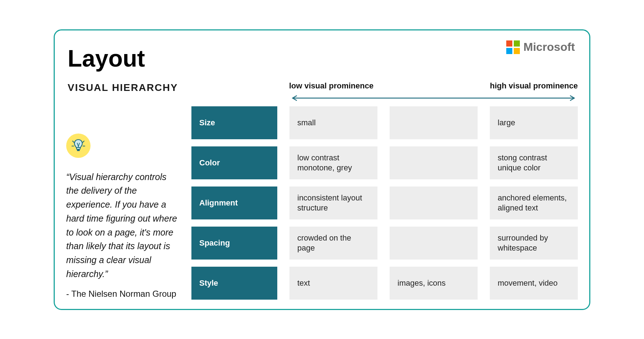  What do you see at coordinates (234, 203) in the screenshot?
I see `category-cell: Alignment` at bounding box center [234, 203].